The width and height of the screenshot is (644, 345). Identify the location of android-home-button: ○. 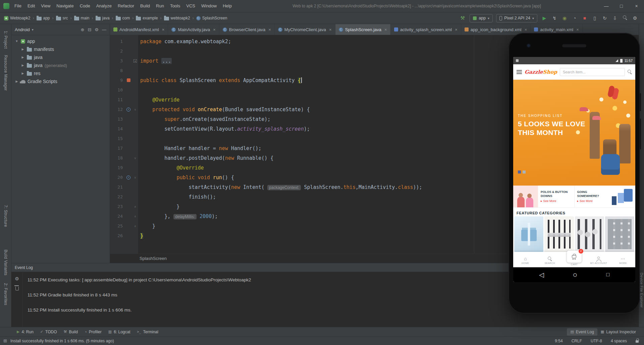
(575, 275).